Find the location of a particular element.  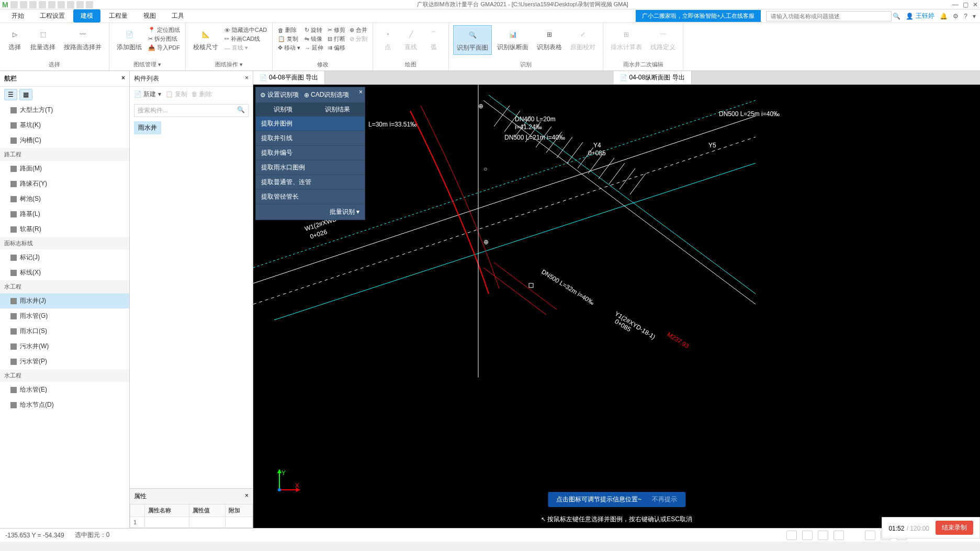

drawing-tab-plan: 📄 04-08平面图 导出 is located at coordinates (289, 77).